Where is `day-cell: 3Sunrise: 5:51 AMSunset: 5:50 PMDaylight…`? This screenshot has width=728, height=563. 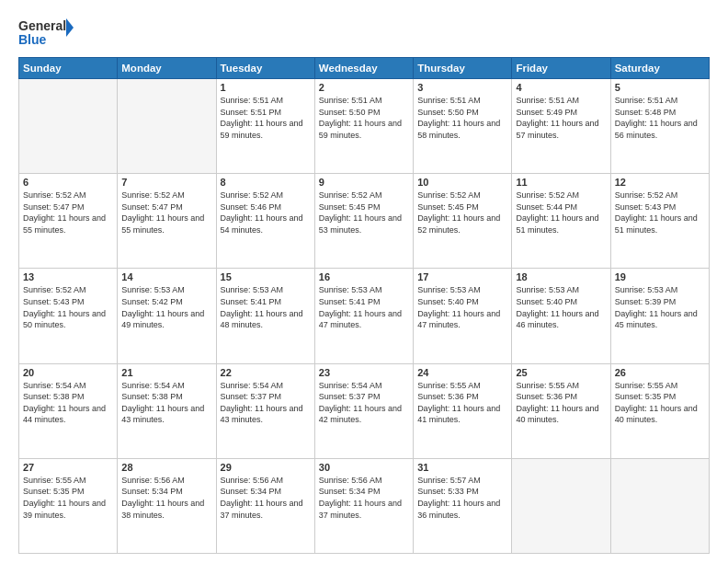
day-cell: 3Sunrise: 5:51 AMSunset: 5:50 PMDaylight… is located at coordinates (463, 127).